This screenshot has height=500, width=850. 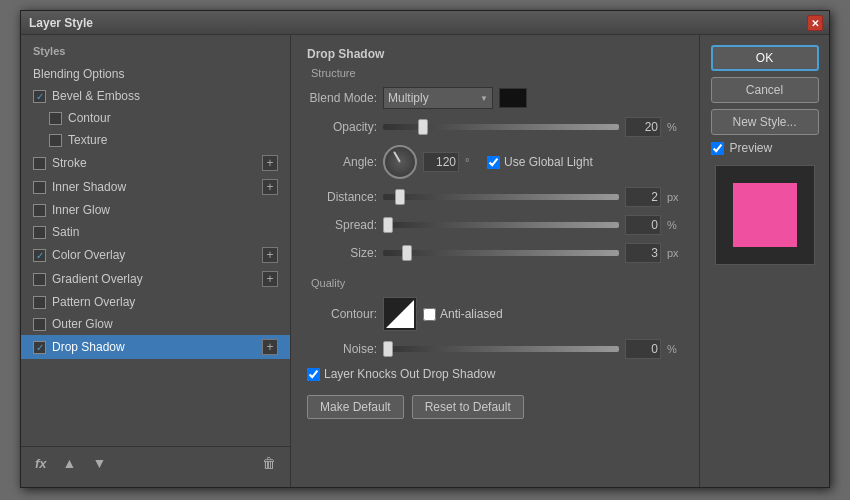 What do you see at coordinates (270, 255) in the screenshot?
I see `color-overlay-plus-button: +` at bounding box center [270, 255].